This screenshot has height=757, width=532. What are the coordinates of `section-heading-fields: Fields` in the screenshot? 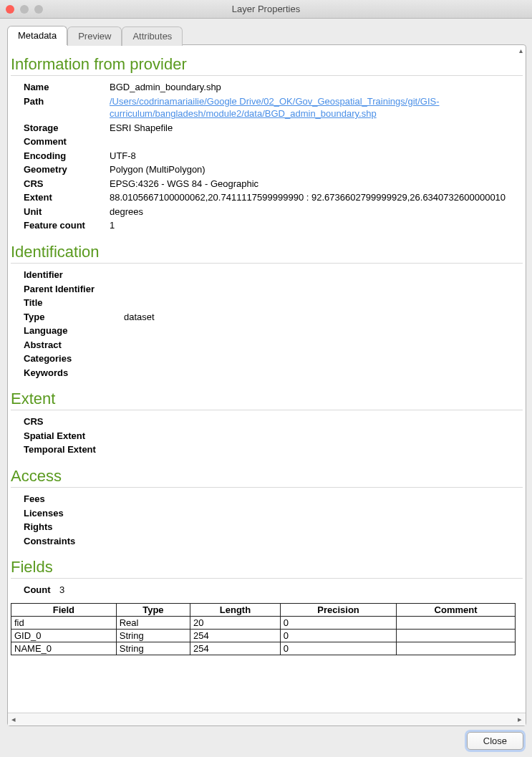 It's located at (266, 569).